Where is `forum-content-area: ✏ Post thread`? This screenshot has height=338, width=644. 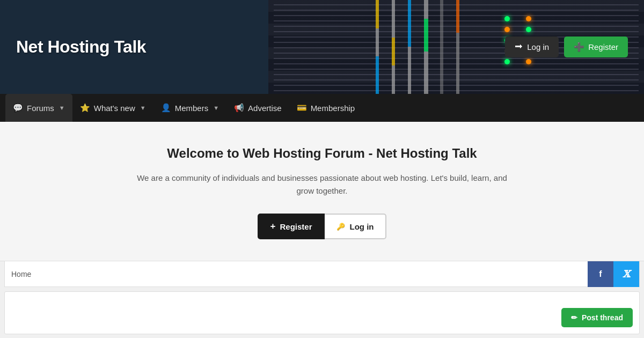 forum-content-area: ✏ Post thread is located at coordinates (322, 313).